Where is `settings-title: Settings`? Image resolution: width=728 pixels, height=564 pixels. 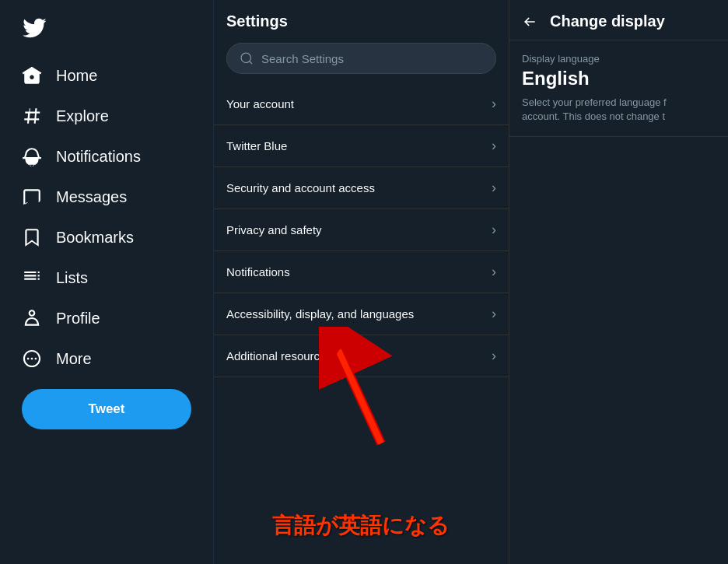 settings-title: Settings is located at coordinates (361, 19).